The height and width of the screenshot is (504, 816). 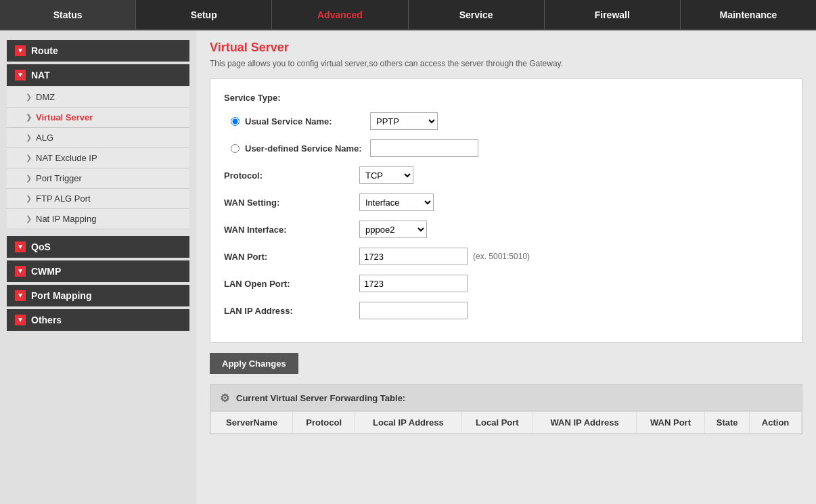 What do you see at coordinates (20, 296) in the screenshot?
I see `port-mapping-arrow-icon: ▼` at bounding box center [20, 296].